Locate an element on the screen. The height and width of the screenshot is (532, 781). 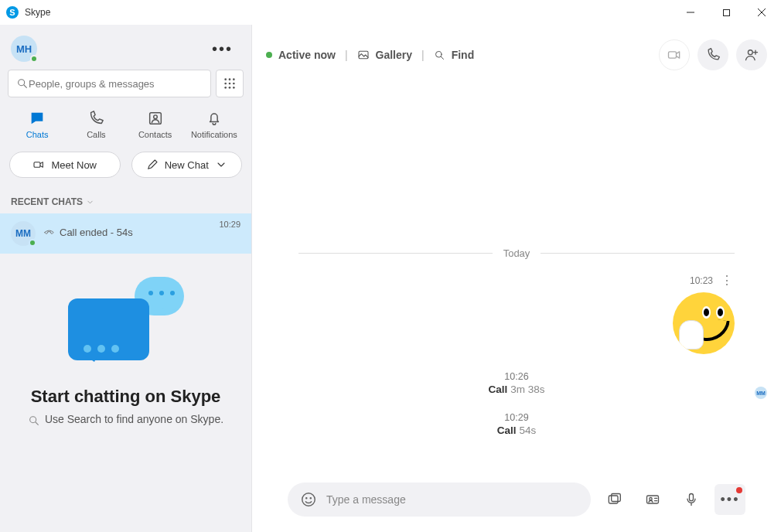
video-call-button is located at coordinates (674, 55).